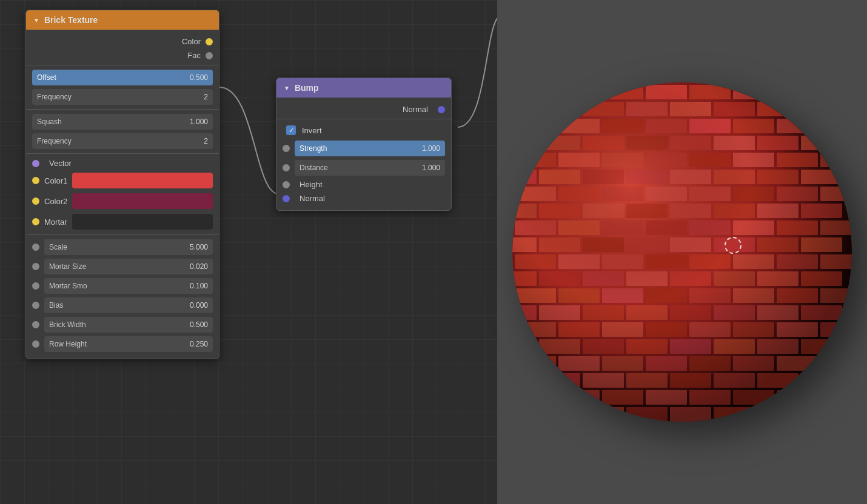  I want to click on normal-output-label: Normal, so click(415, 109).